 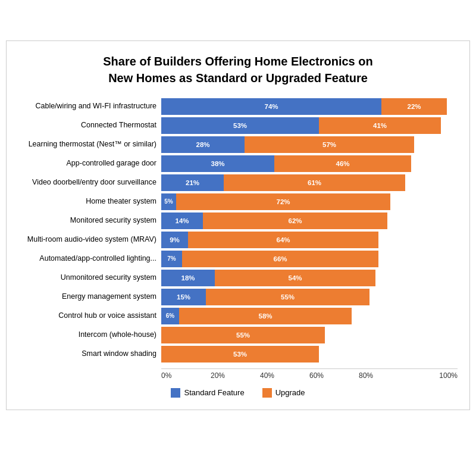 I want to click on standard-bar: 53%, so click(x=240, y=126).